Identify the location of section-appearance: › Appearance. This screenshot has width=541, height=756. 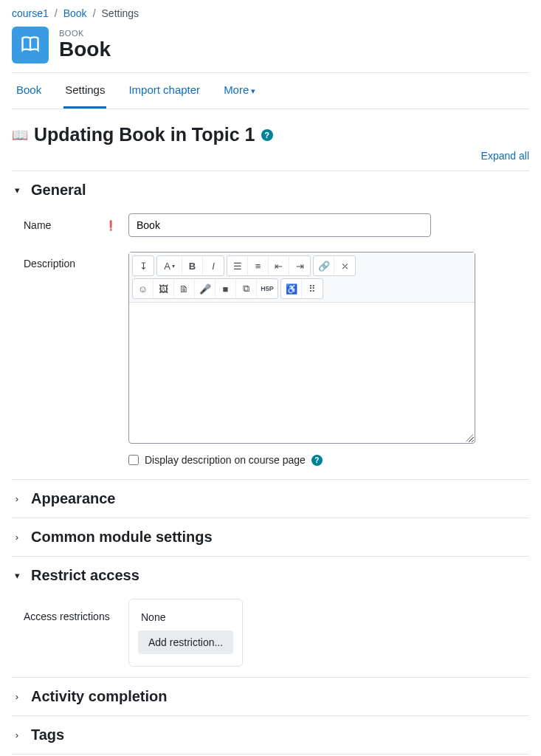
(270, 498).